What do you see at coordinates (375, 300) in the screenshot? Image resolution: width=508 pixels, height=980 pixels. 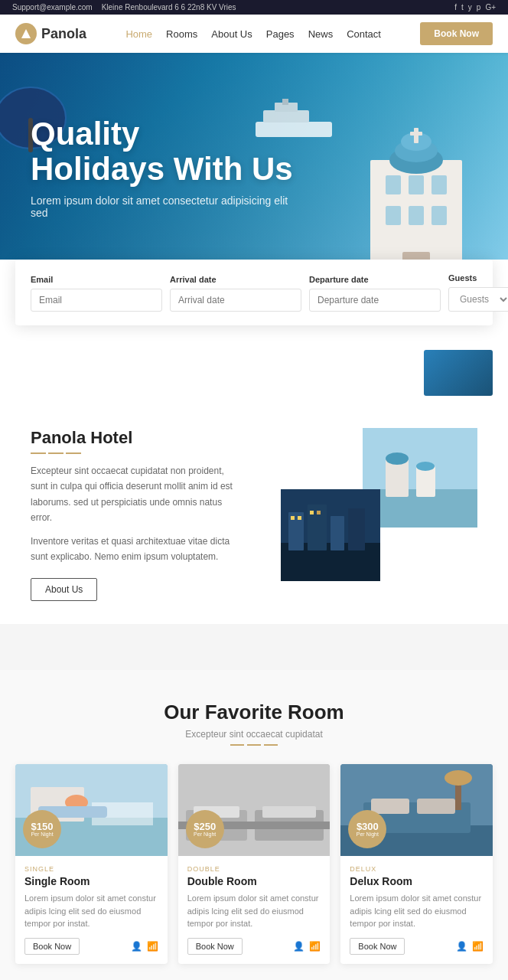 I see `departure-input` at bounding box center [375, 300].